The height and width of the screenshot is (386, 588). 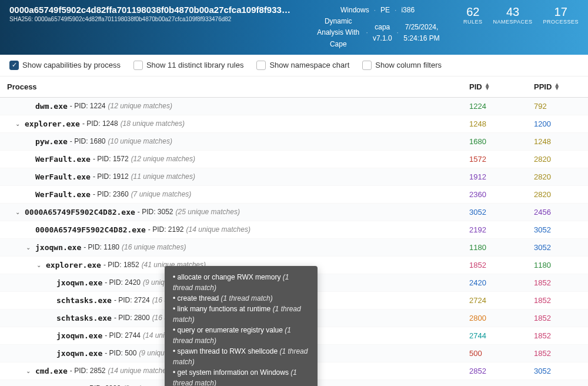 What do you see at coordinates (88, 106) in the screenshot?
I see `process-pid-label: - PID: 1224` at bounding box center [88, 106].